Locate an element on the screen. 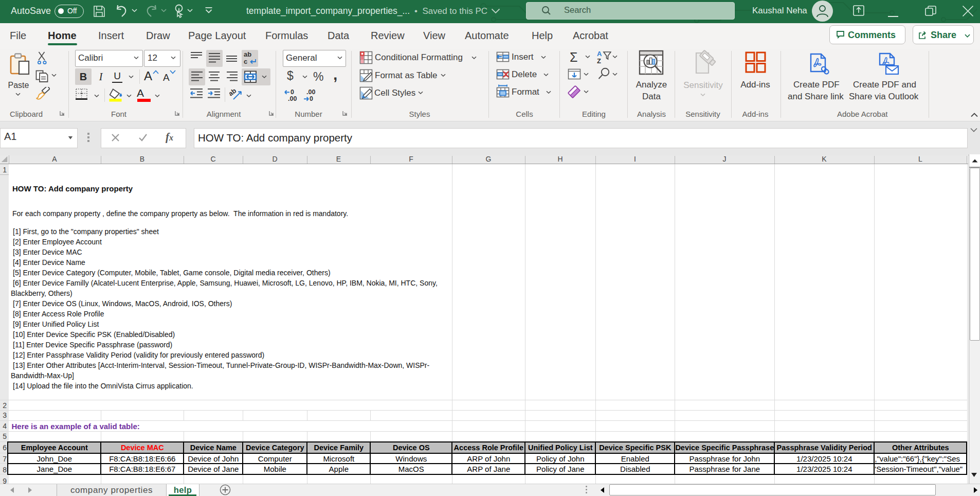 This screenshot has width=980, height=496. svg-text: Z is located at coordinates (599, 61).